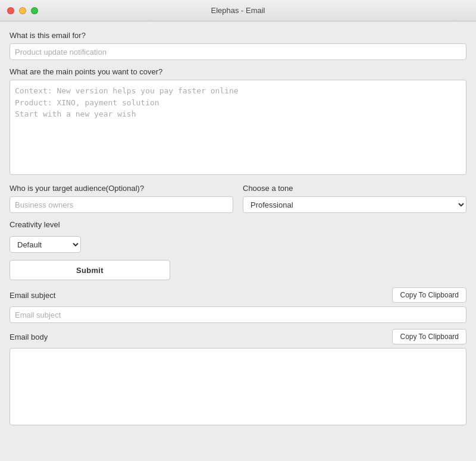 Image resolution: width=476 pixels, height=461 pixels. I want to click on target-audience-label: Who is your target audience(Optional)?, so click(121, 188).